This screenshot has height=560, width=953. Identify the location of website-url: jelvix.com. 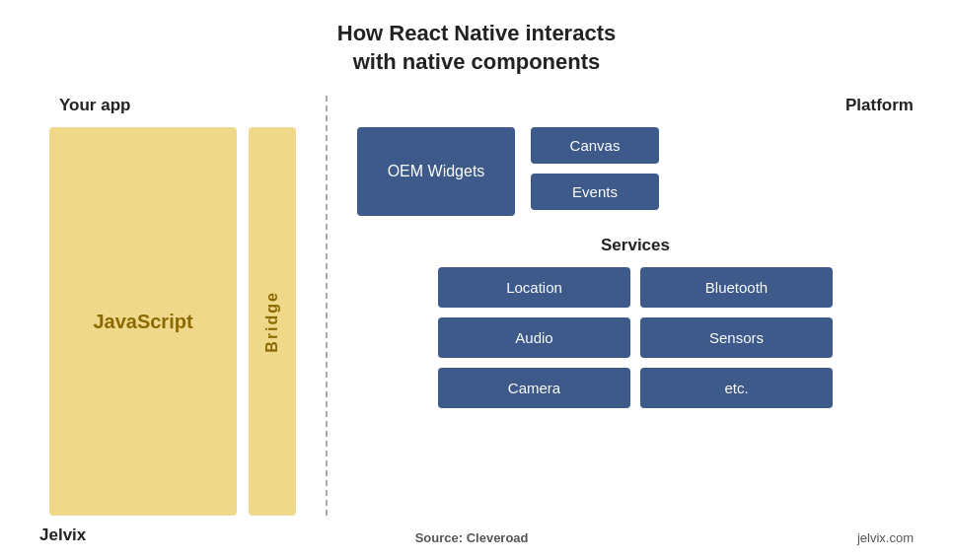
(886, 538).